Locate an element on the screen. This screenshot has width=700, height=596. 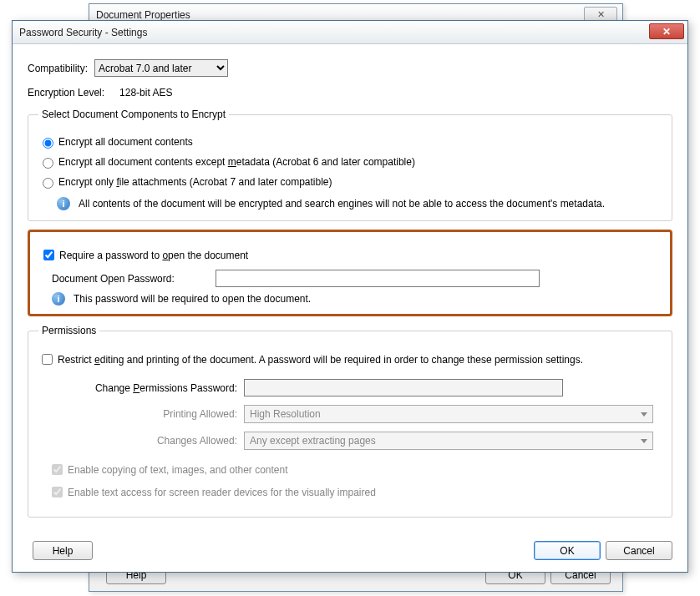
enable-screenreader-label: Enable text access for screen reader dev… is located at coordinates (222, 492).